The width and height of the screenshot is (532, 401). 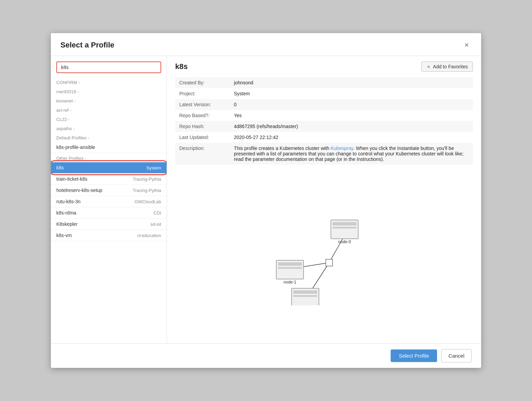 What do you see at coordinates (290, 282) in the screenshot?
I see `svg-text: node-1` at bounding box center [290, 282].